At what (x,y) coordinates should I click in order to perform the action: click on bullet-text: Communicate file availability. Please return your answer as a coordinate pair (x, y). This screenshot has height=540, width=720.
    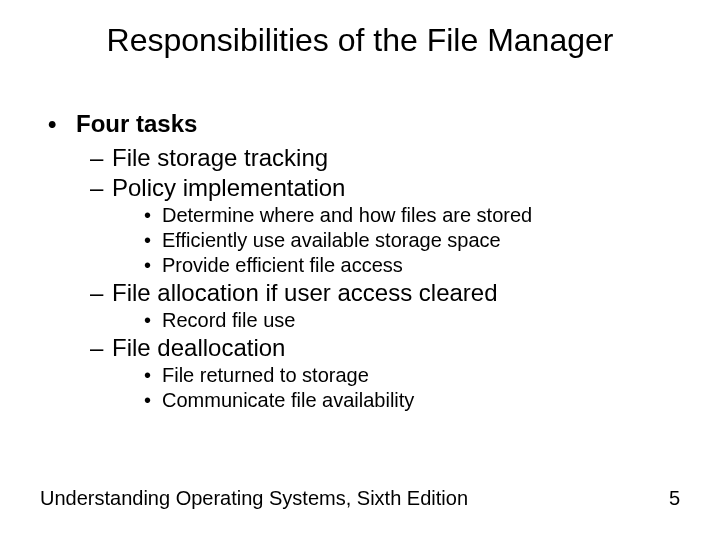
    Looking at the image, I should click on (288, 400).